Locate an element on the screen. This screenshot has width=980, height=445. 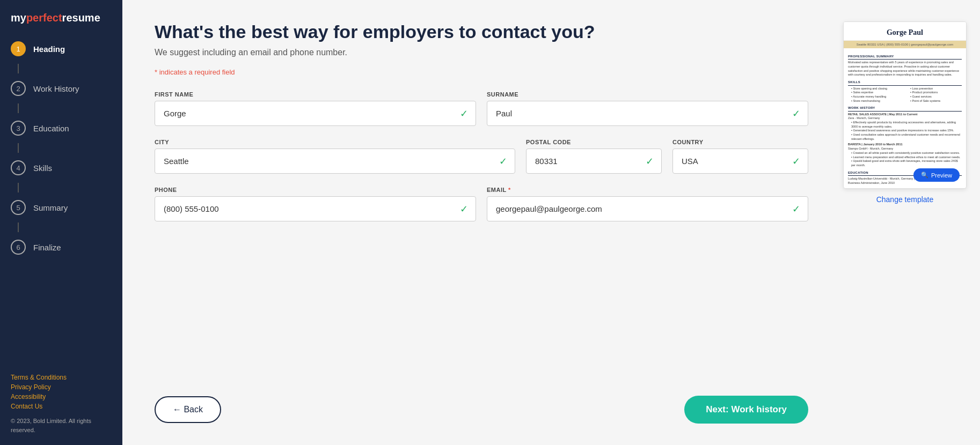
email-wrapper: ✓ is located at coordinates (647, 209).